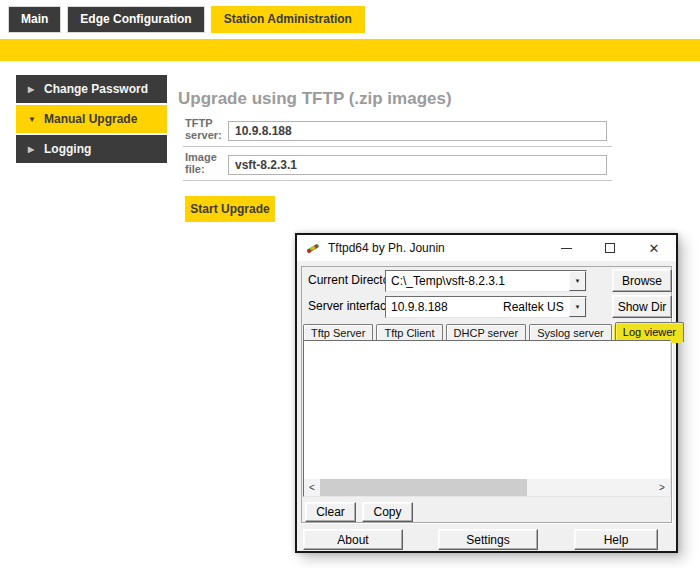  Describe the element at coordinates (92, 120) in the screenshot. I see `sidebar: ▶ Change Password ▼ Manual Upgrade ▶ Log…` at that location.